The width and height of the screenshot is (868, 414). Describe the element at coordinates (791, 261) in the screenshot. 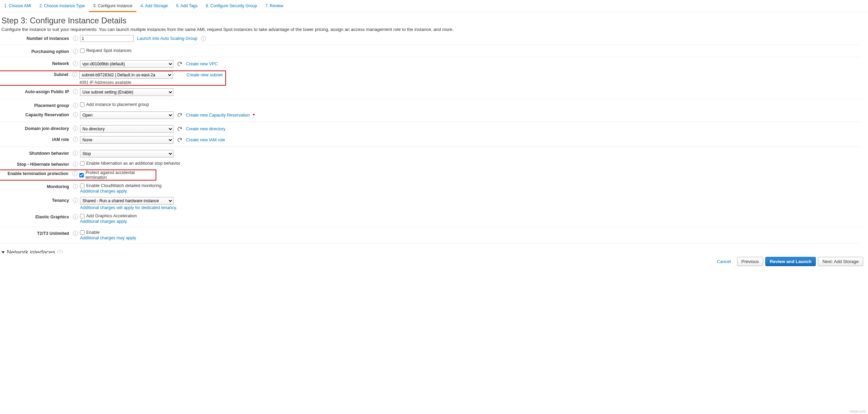

I see `review-and-launch-button: Review and Launch` at that location.